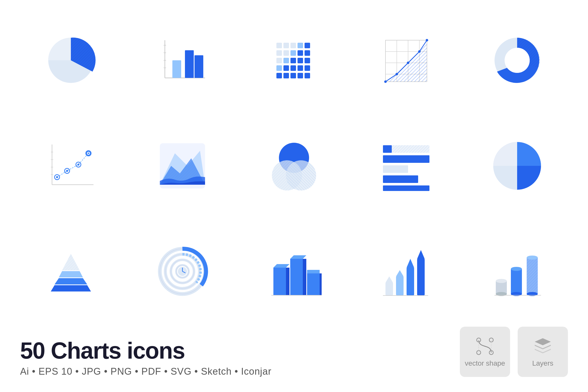 The image size is (588, 392). What do you see at coordinates (294, 60) in the screenshot?
I see `dot-grid-icon` at bounding box center [294, 60].